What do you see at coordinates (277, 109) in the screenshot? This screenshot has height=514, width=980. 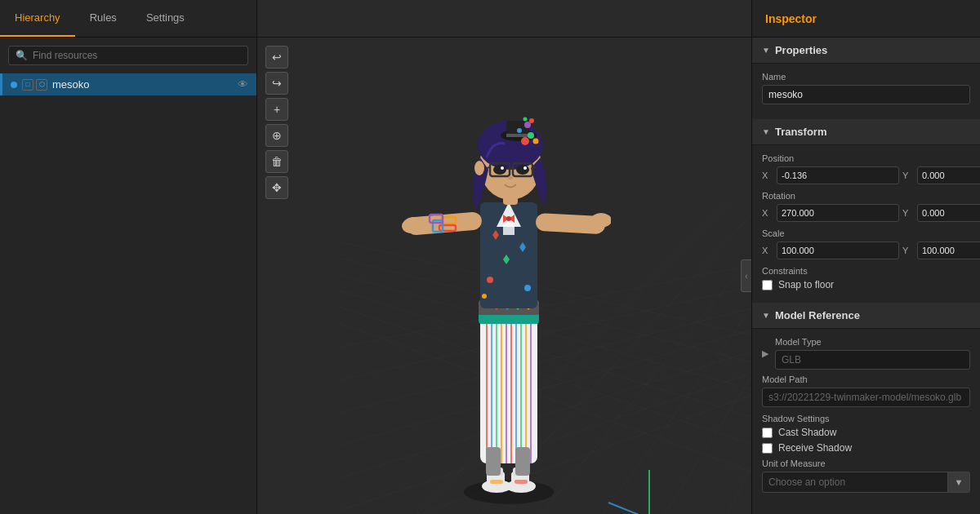 I see `add-button: +` at bounding box center [277, 109].